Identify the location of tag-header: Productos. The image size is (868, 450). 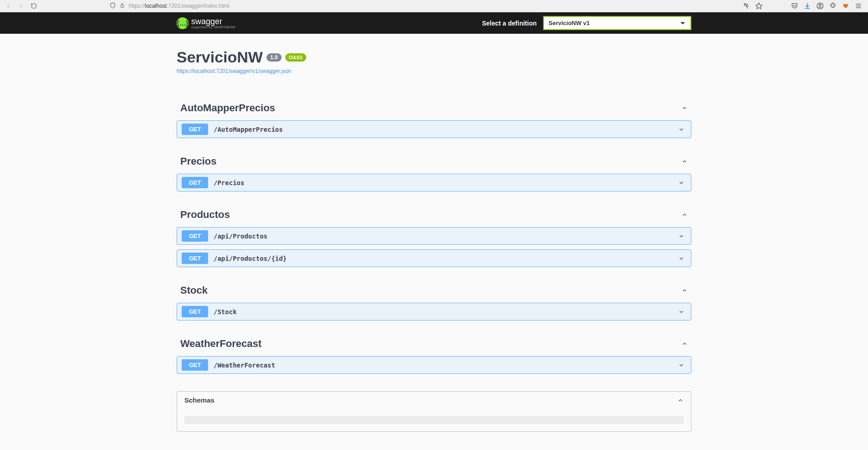
(434, 215).